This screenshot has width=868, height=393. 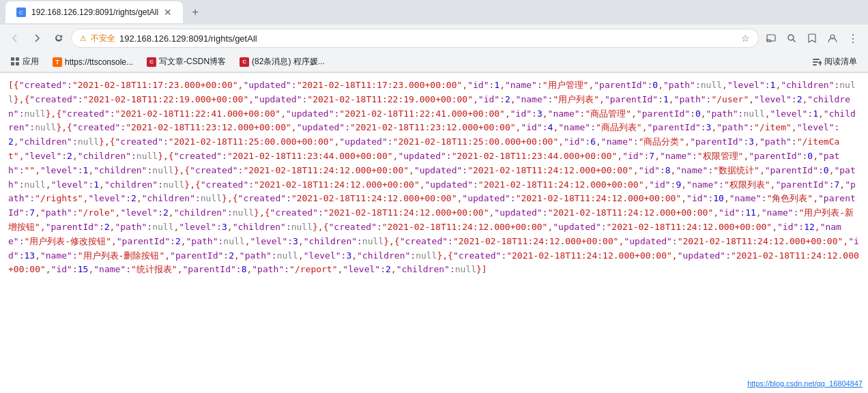 I want to click on bookmark-label-2: 写文章-CSDN博客, so click(x=192, y=61).